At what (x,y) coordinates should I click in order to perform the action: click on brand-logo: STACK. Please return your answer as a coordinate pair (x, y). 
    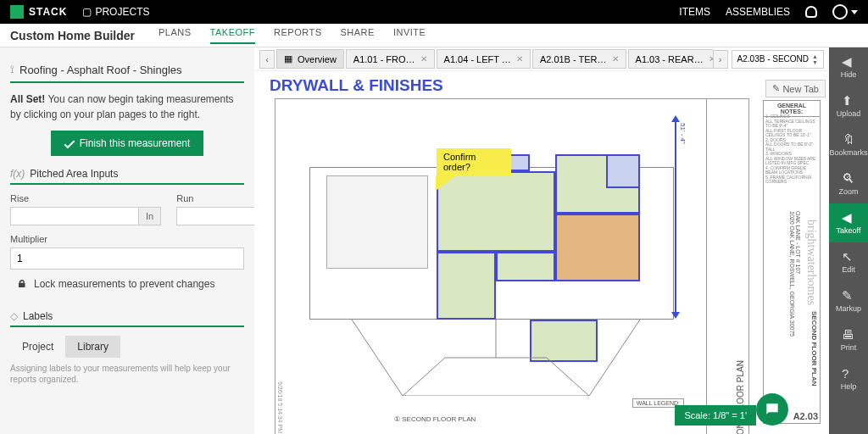
    Looking at the image, I should click on (39, 12).